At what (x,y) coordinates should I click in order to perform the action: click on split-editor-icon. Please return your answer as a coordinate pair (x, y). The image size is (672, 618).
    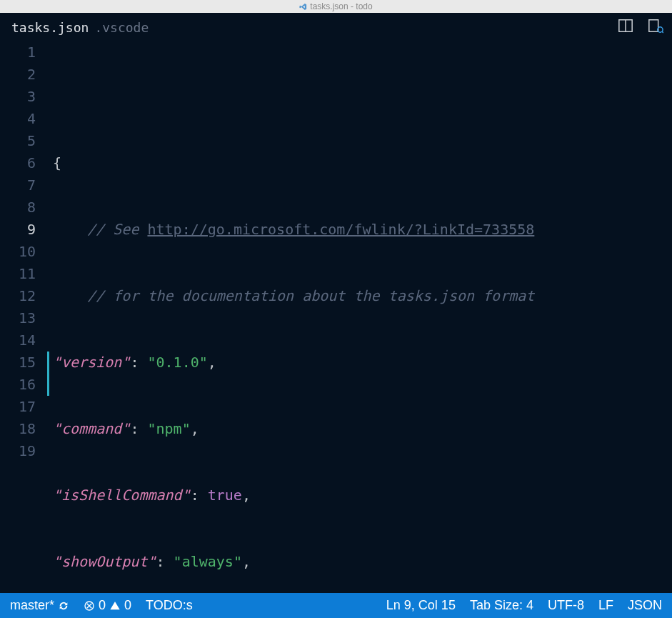
    Looking at the image, I should click on (626, 27).